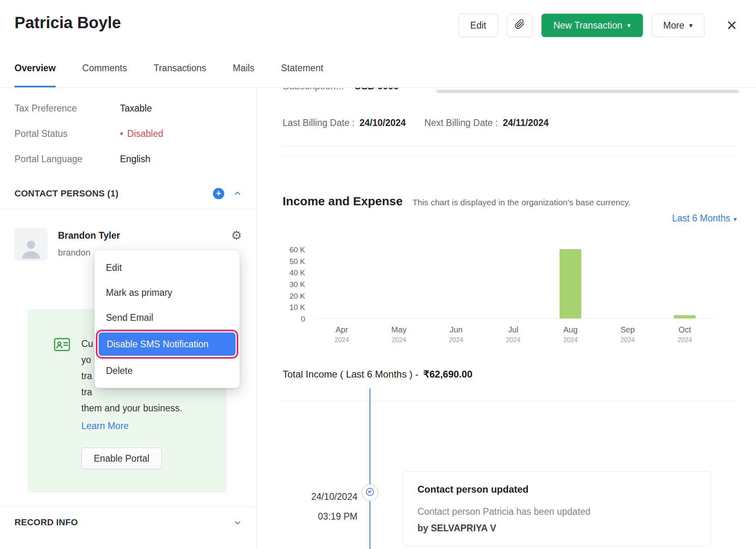 This screenshot has height=549, width=756. I want to click on next-billing-date: Next Billing Date : 24/11/2024, so click(486, 123).